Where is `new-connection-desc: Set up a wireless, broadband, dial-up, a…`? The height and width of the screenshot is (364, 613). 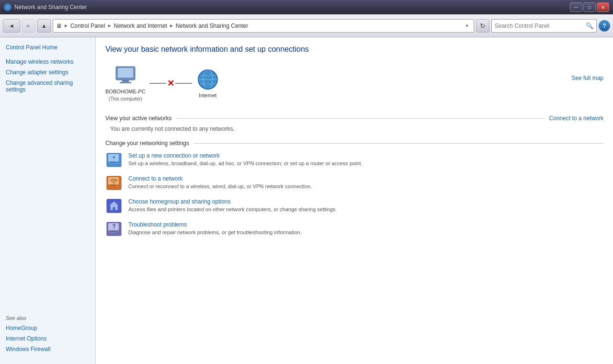
new-connection-desc: Set up a wireless, broadband, dial-up, a… is located at coordinates (245, 163).